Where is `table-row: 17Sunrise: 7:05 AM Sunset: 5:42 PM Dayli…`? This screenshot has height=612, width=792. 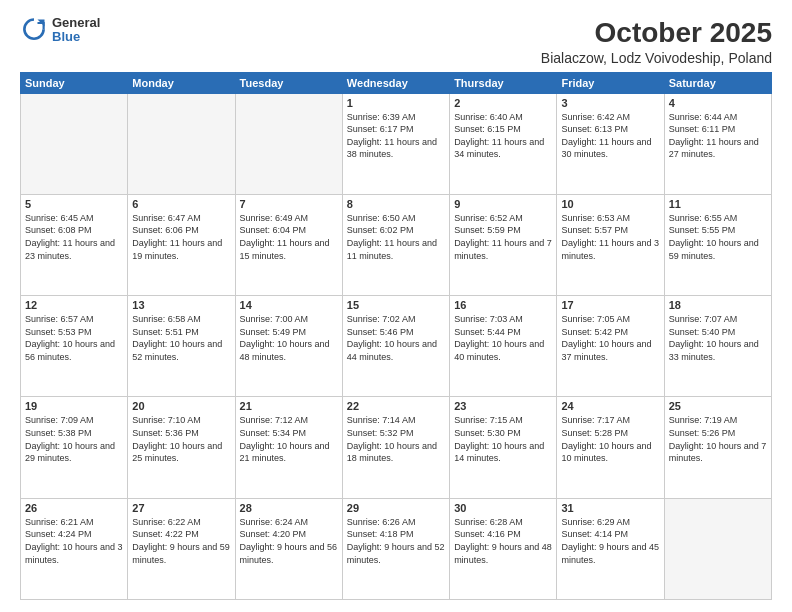
table-row: 17Sunrise: 7:05 AM Sunset: 5:42 PM Dayli… is located at coordinates (610, 346).